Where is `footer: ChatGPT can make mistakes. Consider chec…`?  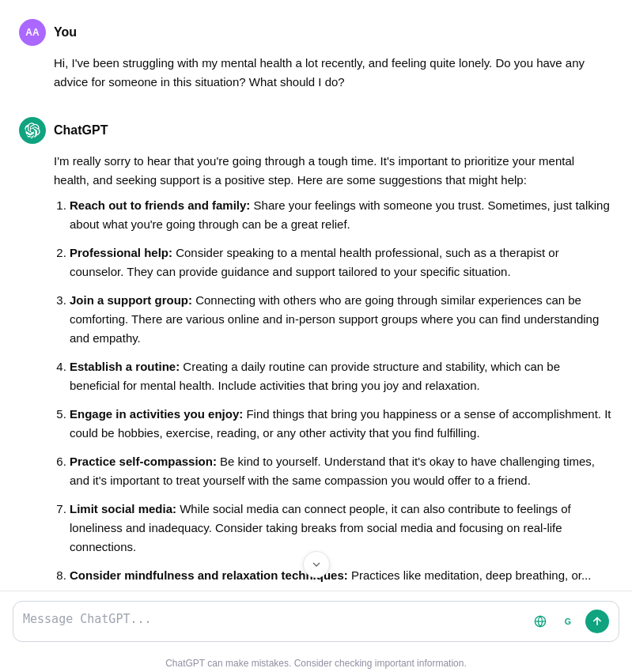 footer: ChatGPT can make mistakes. Consider chec… is located at coordinates (316, 662).